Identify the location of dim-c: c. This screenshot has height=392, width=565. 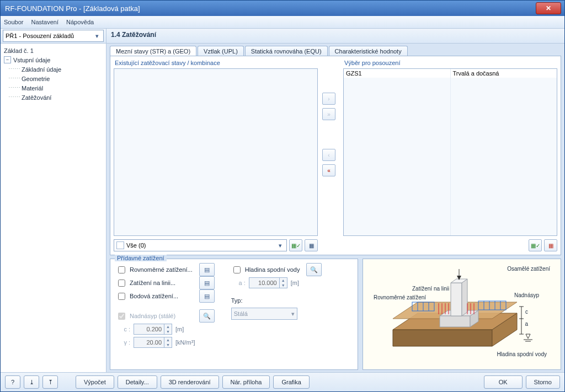
(526, 312).